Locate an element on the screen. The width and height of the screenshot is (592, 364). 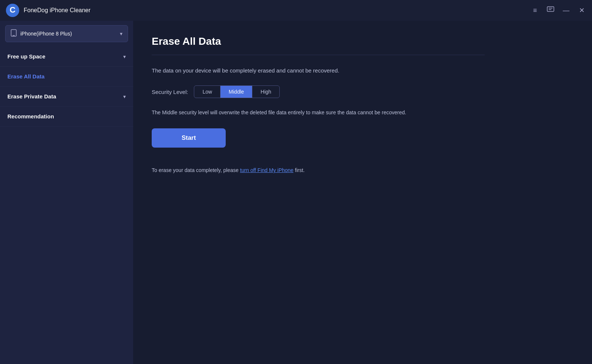
footer-note-before: To erase your data completely, please is located at coordinates (196, 170).